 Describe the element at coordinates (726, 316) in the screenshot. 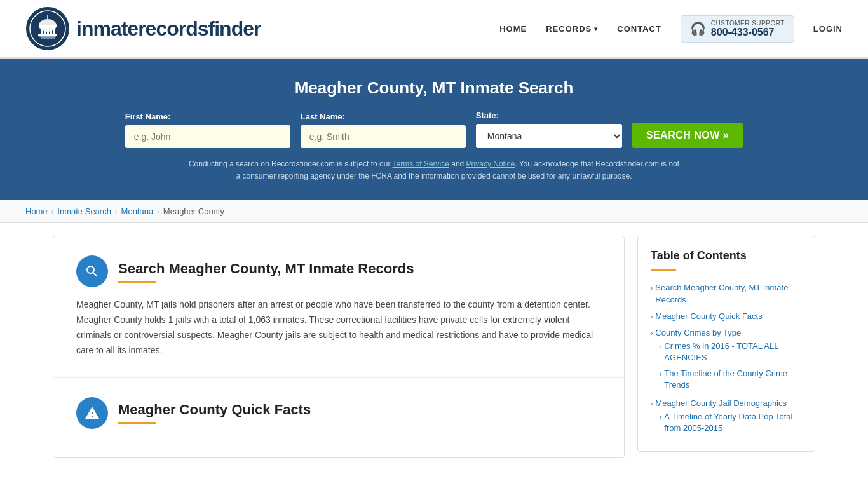

I see `toc-link-quick-facts: › Meagher County Quick Facts` at that location.